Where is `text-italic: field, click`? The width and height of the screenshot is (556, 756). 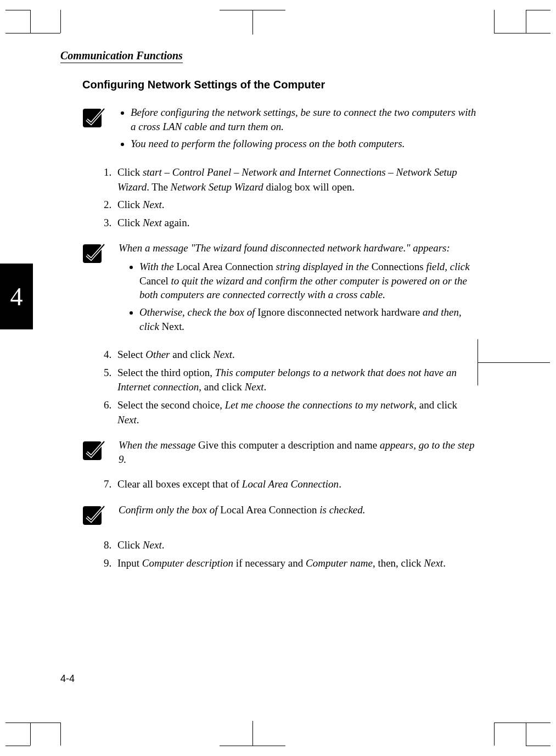
text-italic: field, click is located at coordinates (447, 267).